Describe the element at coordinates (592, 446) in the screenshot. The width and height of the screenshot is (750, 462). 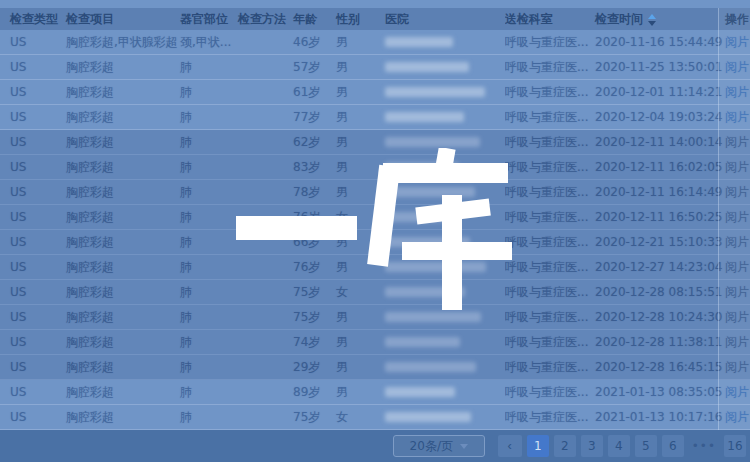
I see `page-button-3: 3` at that location.